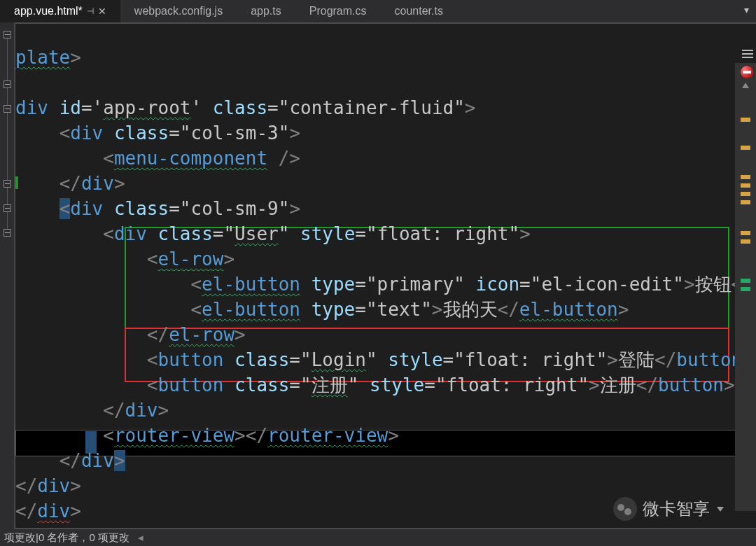  What do you see at coordinates (178, 11) in the screenshot?
I see `tab-webpack-config: webpack.config.js` at bounding box center [178, 11].